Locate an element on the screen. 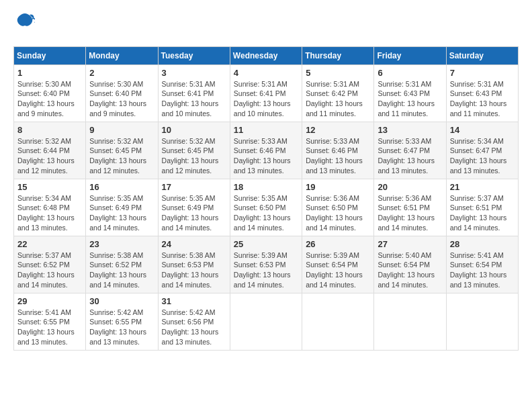  day-number: 26 is located at coordinates (338, 244).